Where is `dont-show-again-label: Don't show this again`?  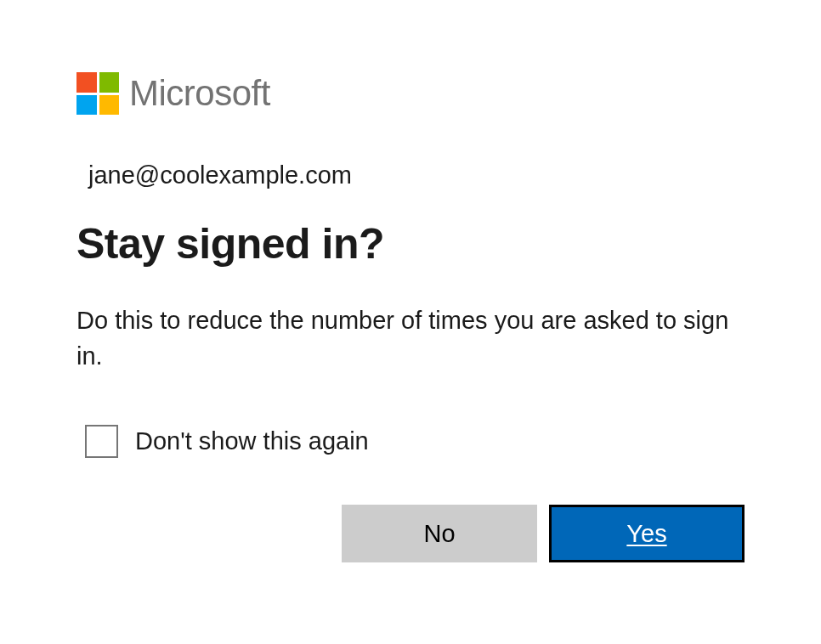
dont-show-again-label: Don't show this again is located at coordinates (252, 442).